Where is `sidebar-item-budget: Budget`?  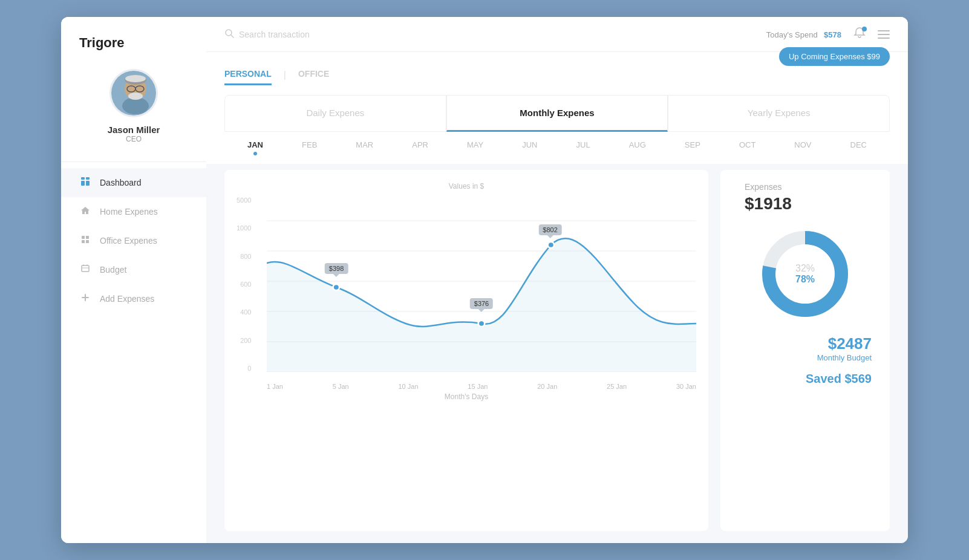
sidebar-item-budget: Budget is located at coordinates (134, 270).